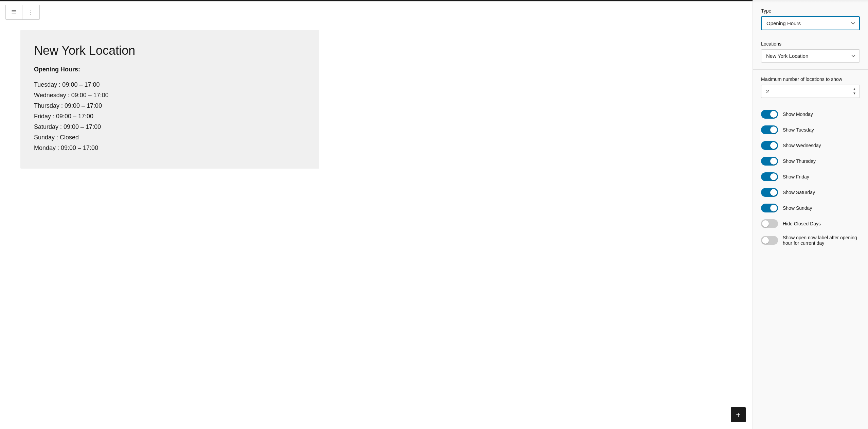 Image resolution: width=868 pixels, height=429 pixels. What do you see at coordinates (810, 130) in the screenshot?
I see `toggle-row-show-tuesday: Show Tuesday` at bounding box center [810, 130].